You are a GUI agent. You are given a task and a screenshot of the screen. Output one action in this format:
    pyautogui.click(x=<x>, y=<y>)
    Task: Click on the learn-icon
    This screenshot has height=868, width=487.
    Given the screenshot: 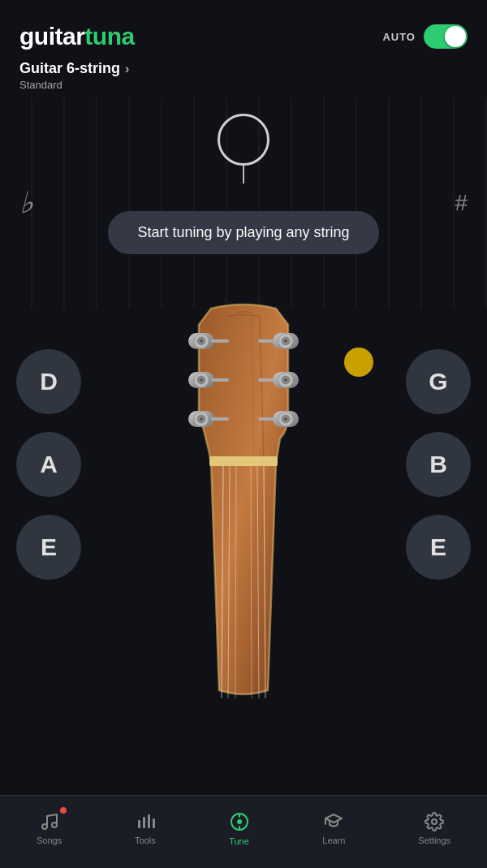 What is the action you would take?
    pyautogui.click(x=334, y=822)
    